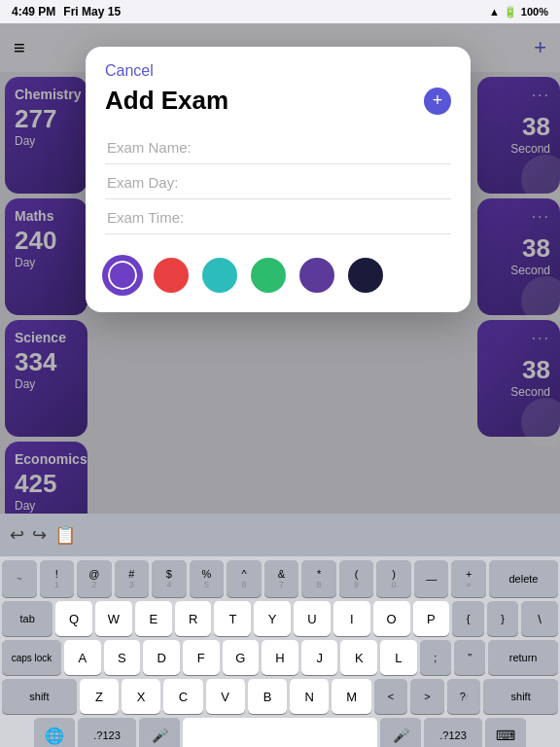 The width and height of the screenshot is (560, 747). Describe the element at coordinates (465, 696) in the screenshot. I see `key-question: ?/` at that location.